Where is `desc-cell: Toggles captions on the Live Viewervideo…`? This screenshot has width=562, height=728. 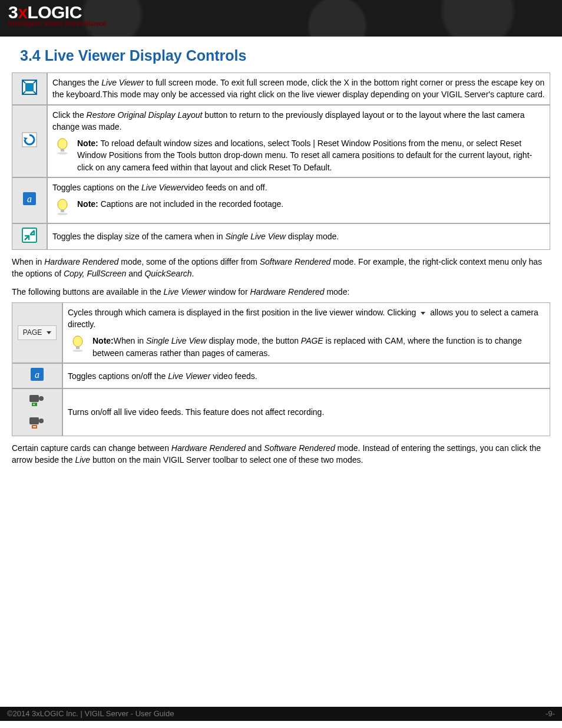 desc-cell: Toggles captions on the Live Viewervideo… is located at coordinates (299, 200).